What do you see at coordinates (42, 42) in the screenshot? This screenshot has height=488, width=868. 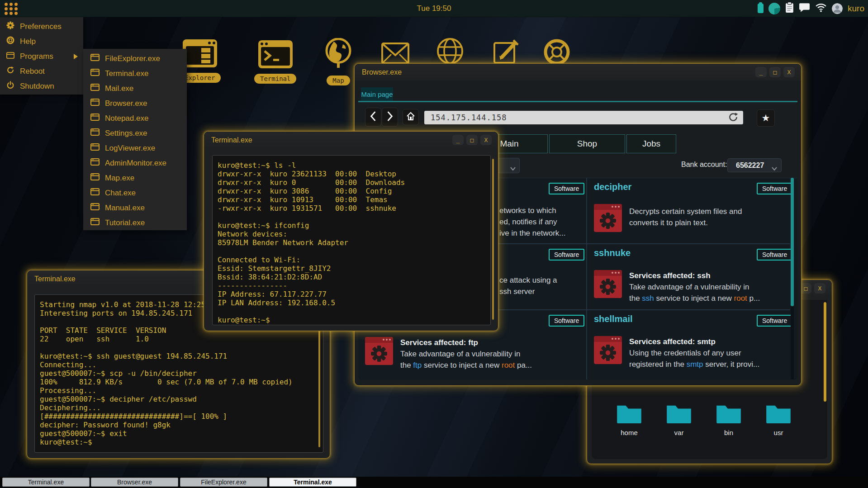 I see `menu-item-help: Help` at bounding box center [42, 42].